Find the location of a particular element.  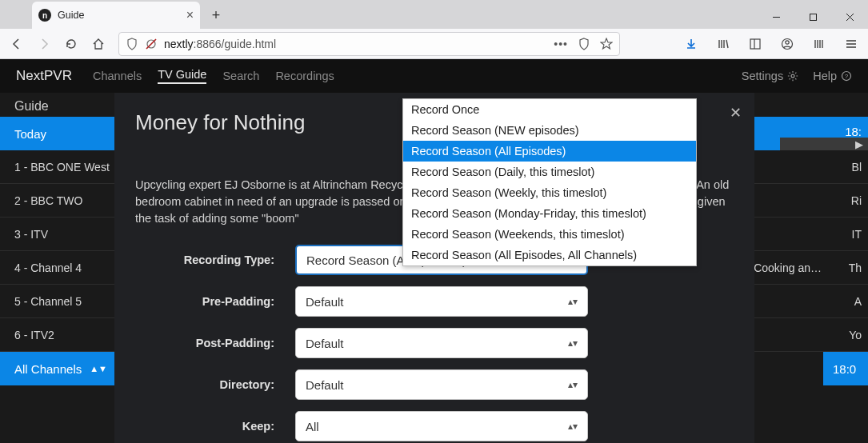

nav-channels: Channels is located at coordinates (117, 76).